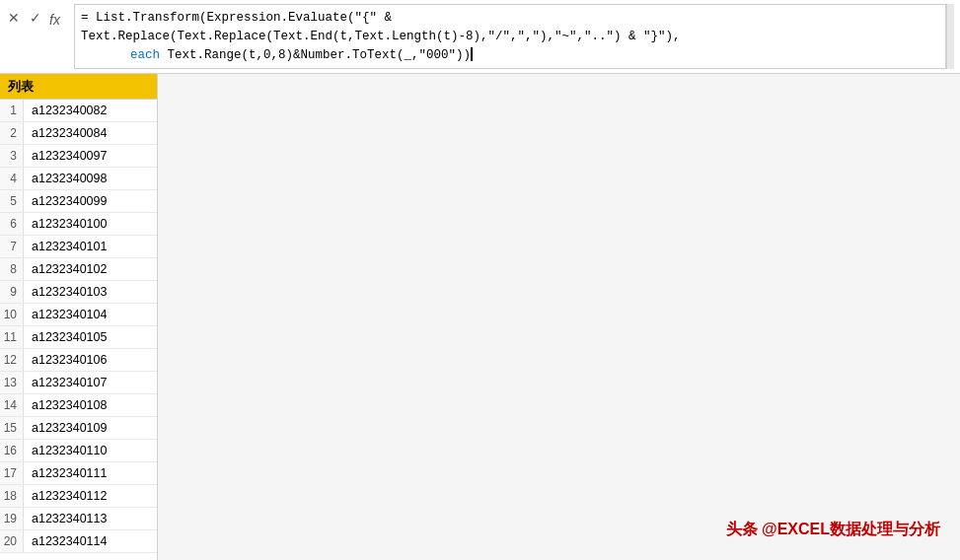 Image resolution: width=960 pixels, height=560 pixels. I want to click on row-number: 5, so click(12, 201).